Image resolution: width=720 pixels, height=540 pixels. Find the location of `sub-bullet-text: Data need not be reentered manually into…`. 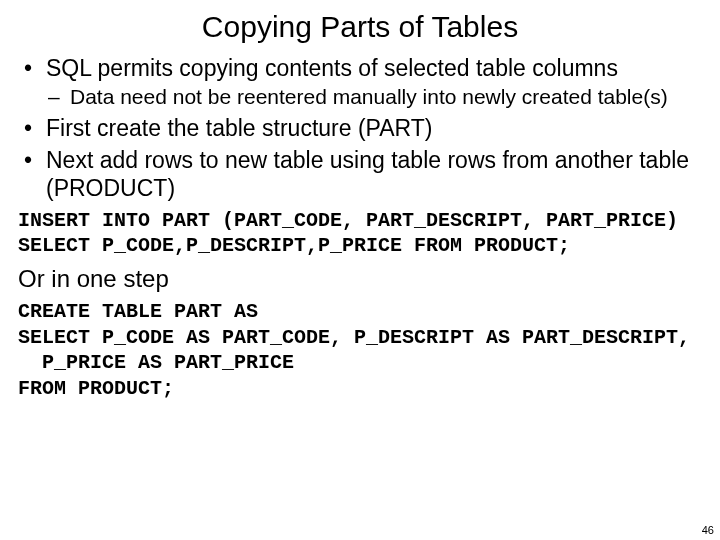

sub-bullet-text: Data need not be reentered manually into… is located at coordinates (369, 96).